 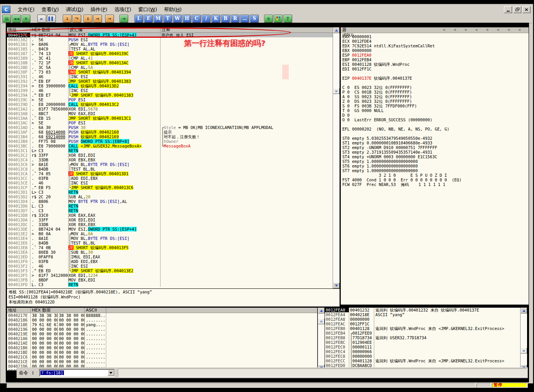 What do you see at coordinates (235, 18) in the screenshot?
I see `letter-button-R: R` at bounding box center [235, 18].